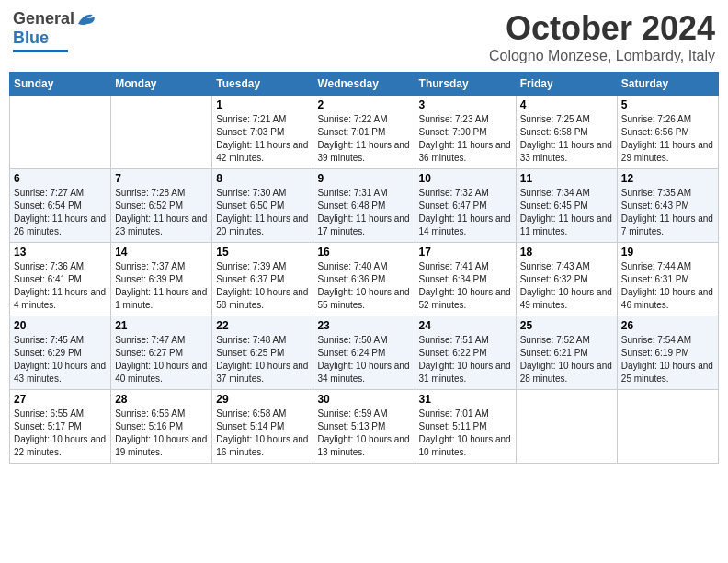 The image size is (728, 563). What do you see at coordinates (263, 353) in the screenshot?
I see `table-row: 22Sunrise: 7:48 AM Sunset: 6:25 PM Dayli…` at bounding box center [263, 353].